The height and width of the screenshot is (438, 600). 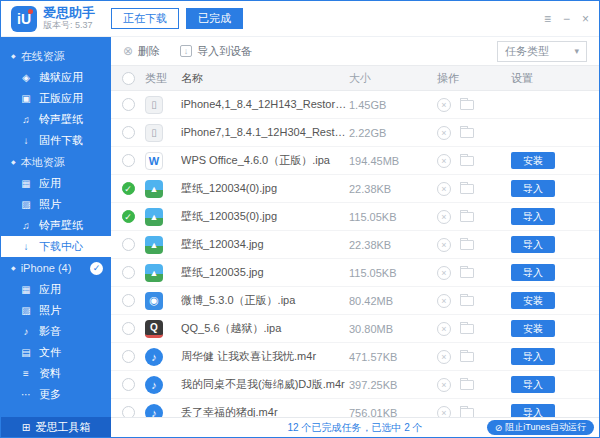 I want to click on sidebar-item-device-apps: ▦应用, so click(x=56, y=290).